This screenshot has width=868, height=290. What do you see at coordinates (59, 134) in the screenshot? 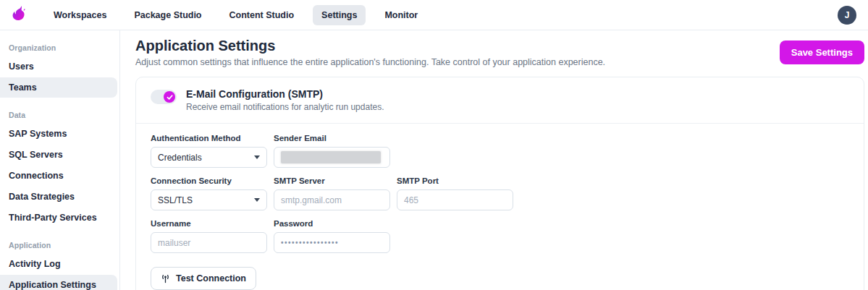
I see `sidebar-item-sap-systems: SAP Systems` at bounding box center [59, 134].